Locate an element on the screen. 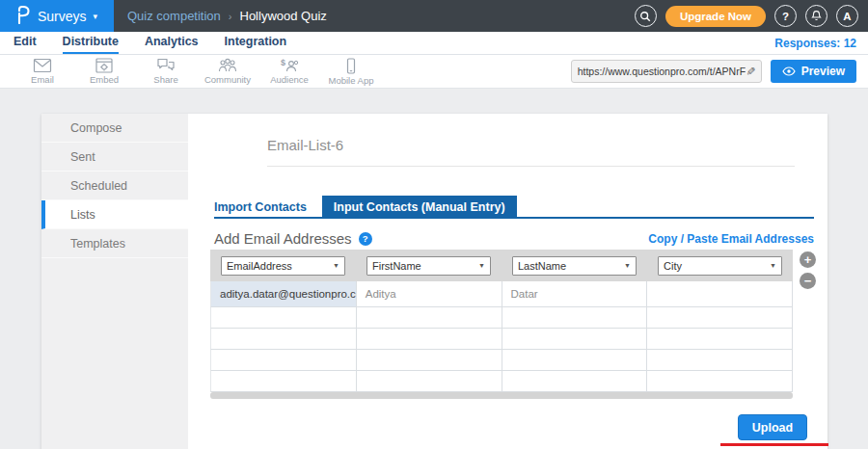 This screenshot has height=449, width=868. tool-embed: Embed is located at coordinates (104, 69).